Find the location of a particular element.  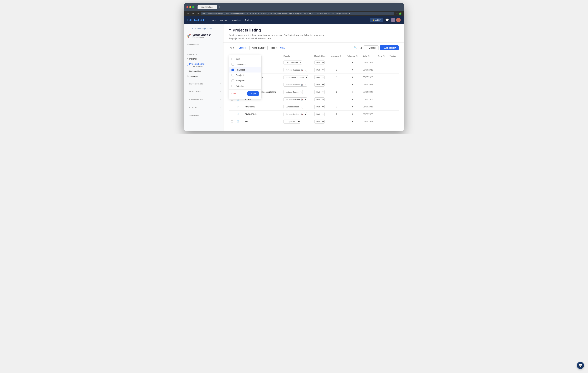

date-6: 05/03/2022 is located at coordinates (369, 100).